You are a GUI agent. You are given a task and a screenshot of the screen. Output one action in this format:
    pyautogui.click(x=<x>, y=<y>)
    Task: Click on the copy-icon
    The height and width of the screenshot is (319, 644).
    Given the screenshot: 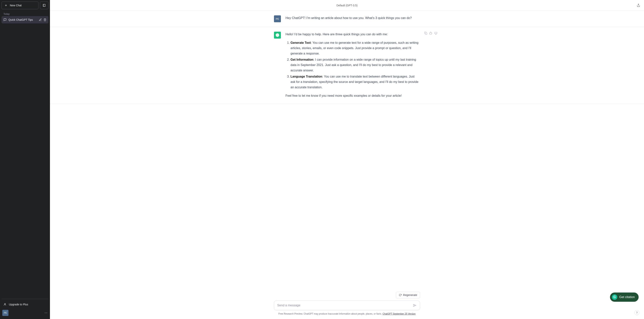 What is the action you would take?
    pyautogui.click(x=426, y=33)
    